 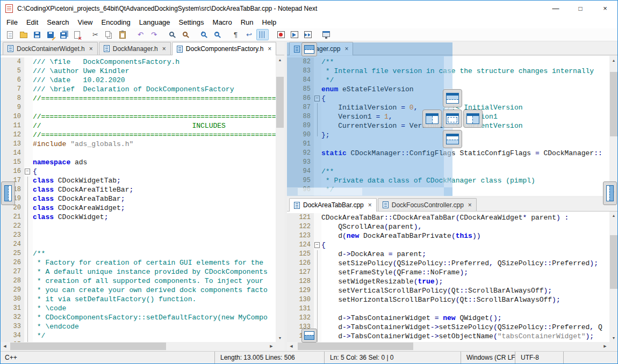 What do you see at coordinates (333, 205) in the screenshot?
I see `tab-dockareatabbar-cpp: DockAreaTabBar.cpp ×` at bounding box center [333, 205].